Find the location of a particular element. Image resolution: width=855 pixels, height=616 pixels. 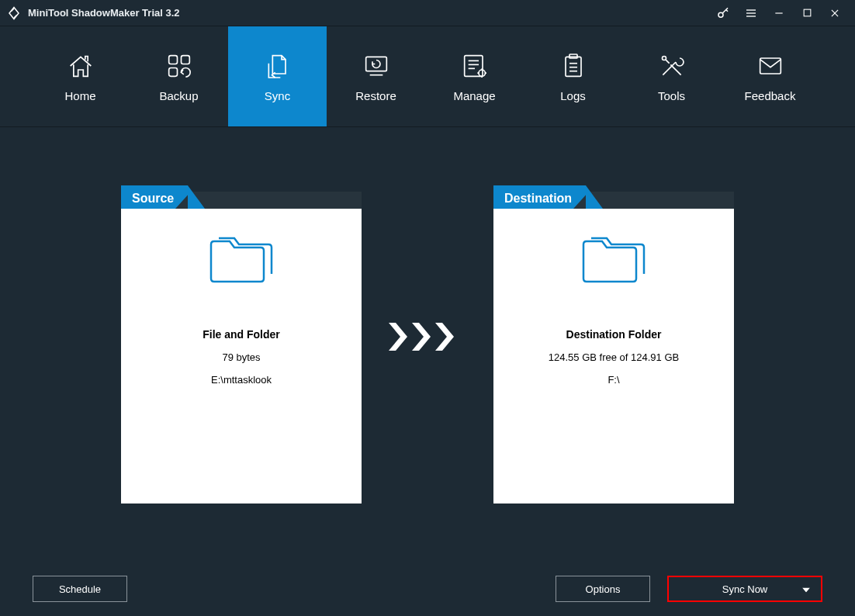

sync-now-button: Sync Now is located at coordinates (745, 589).